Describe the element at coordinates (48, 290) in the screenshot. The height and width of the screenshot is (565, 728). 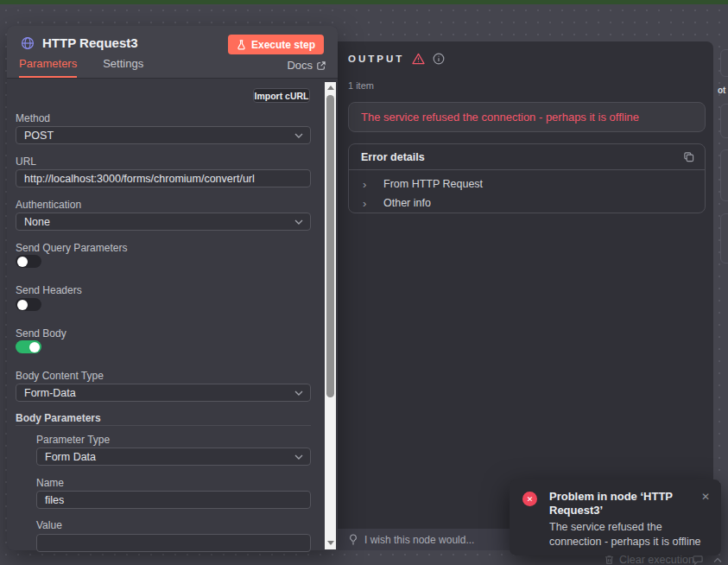
I see `send-headers-label: Send Headers` at that location.